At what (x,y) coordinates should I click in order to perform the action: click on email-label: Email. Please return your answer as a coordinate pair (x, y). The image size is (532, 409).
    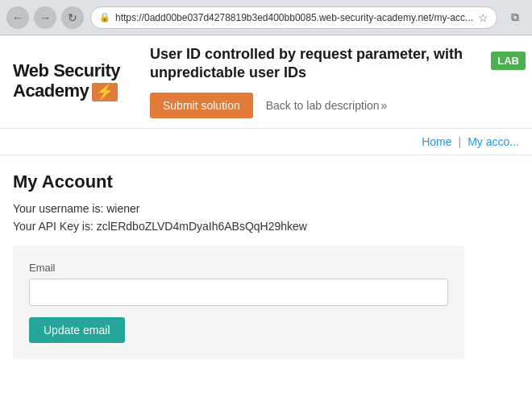
    Looking at the image, I should click on (239, 267).